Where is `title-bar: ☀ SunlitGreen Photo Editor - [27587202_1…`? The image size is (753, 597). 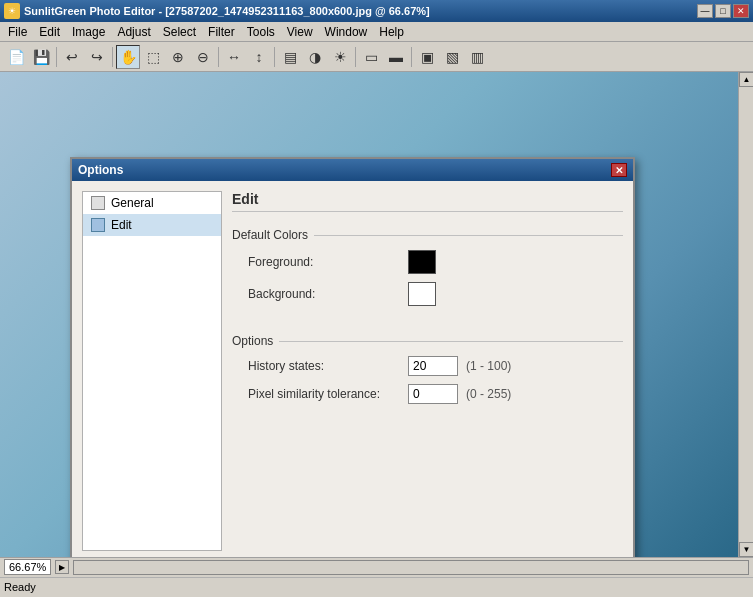
title-bar: ☀ SunlitGreen Photo Editor - [27587202_1… is located at coordinates (376, 11).